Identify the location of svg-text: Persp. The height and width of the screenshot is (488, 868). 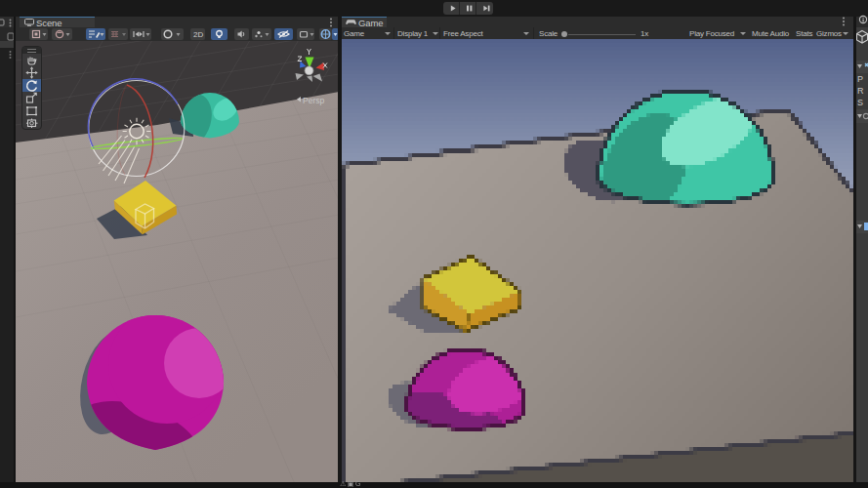
(313, 101).